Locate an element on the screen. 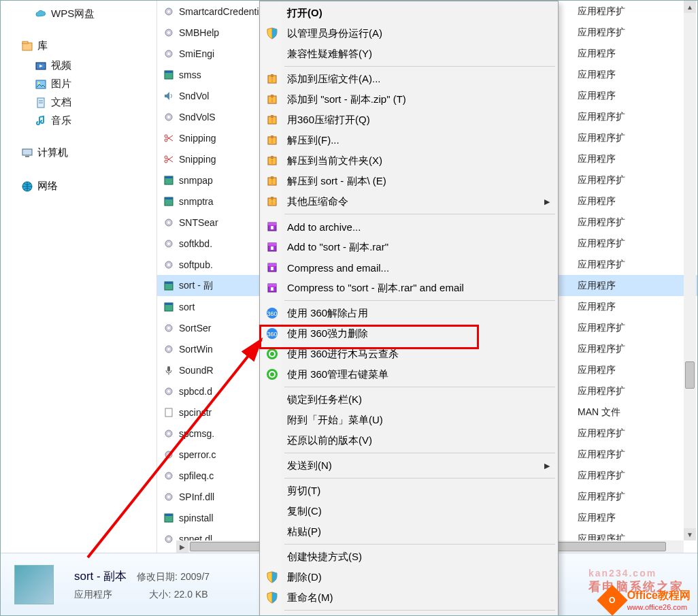  details-type: 应用程序 is located at coordinates (93, 594).